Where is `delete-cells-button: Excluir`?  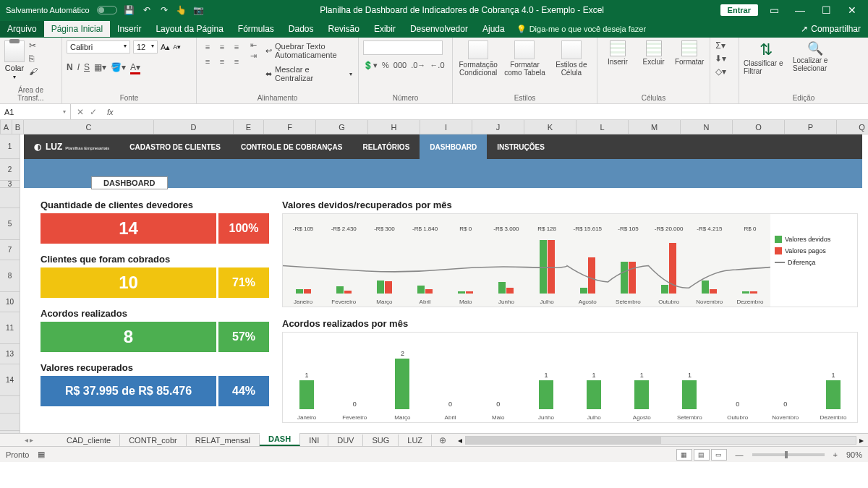
delete-cells-button: Excluir is located at coordinates (654, 53).